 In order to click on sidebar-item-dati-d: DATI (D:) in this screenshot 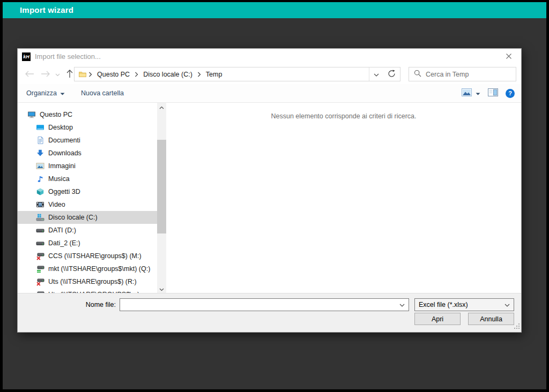, I will do `click(87, 230)`.